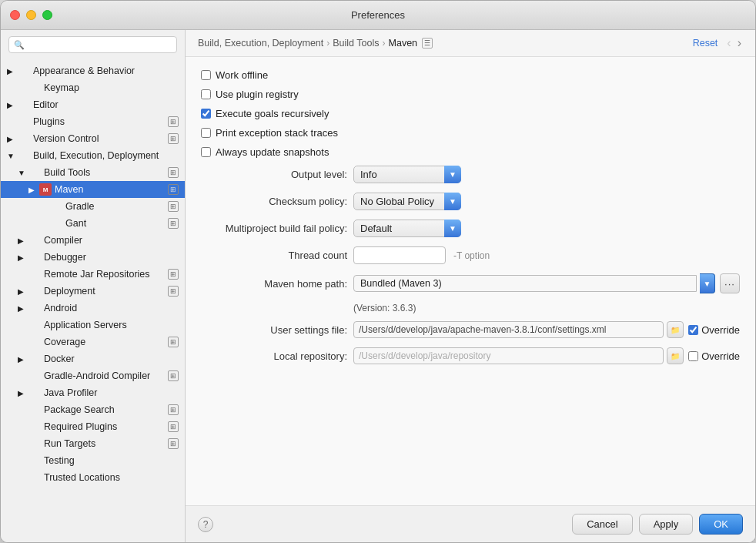  Describe the element at coordinates (92, 45) in the screenshot. I see `search-box: 🔍` at that location.